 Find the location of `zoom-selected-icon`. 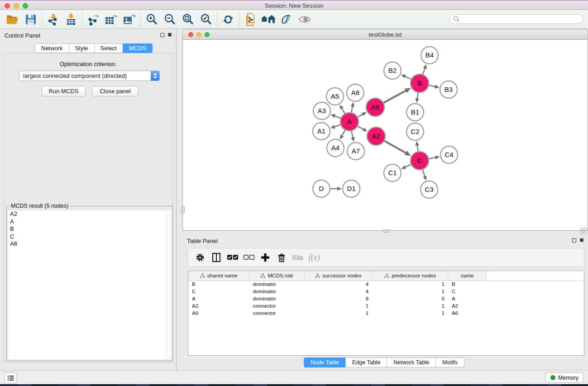

zoom-selected-icon is located at coordinates (206, 19).